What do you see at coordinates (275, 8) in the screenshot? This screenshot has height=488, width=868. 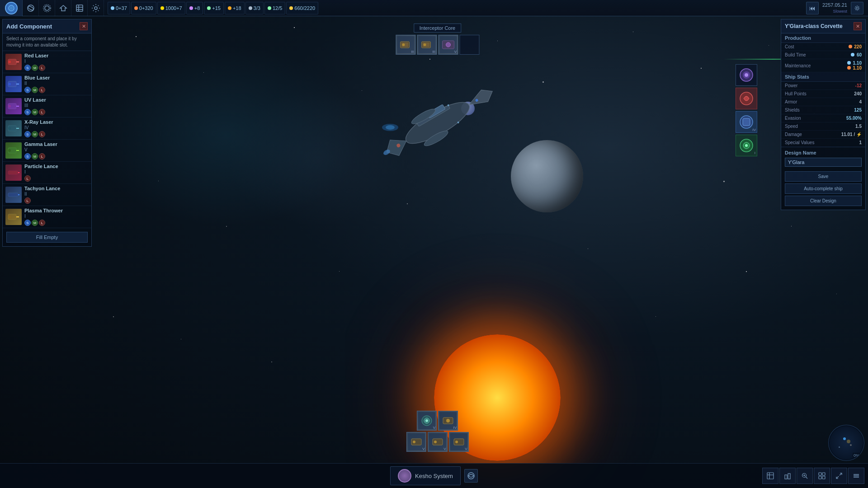 I see `resource-pop2: 12/5` at bounding box center [275, 8].